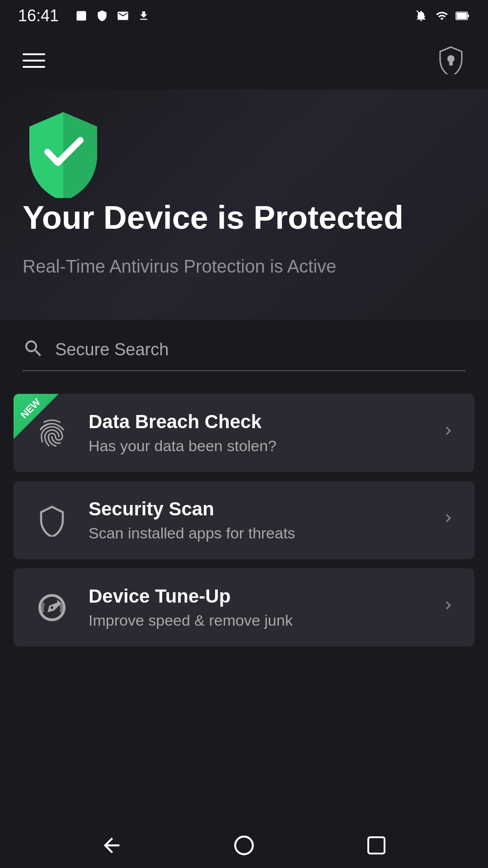 The width and height of the screenshot is (488, 868). What do you see at coordinates (421, 16) in the screenshot?
I see `notification-muted-icon` at bounding box center [421, 16].